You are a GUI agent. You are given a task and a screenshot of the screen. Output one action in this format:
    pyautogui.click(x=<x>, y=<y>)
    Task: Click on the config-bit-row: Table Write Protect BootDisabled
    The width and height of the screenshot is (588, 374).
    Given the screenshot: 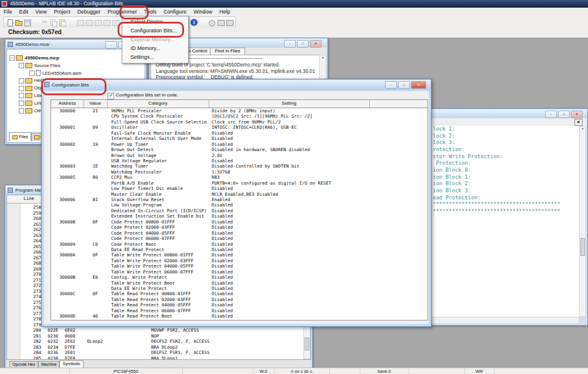 What is the action you would take?
    pyautogui.click(x=239, y=283)
    